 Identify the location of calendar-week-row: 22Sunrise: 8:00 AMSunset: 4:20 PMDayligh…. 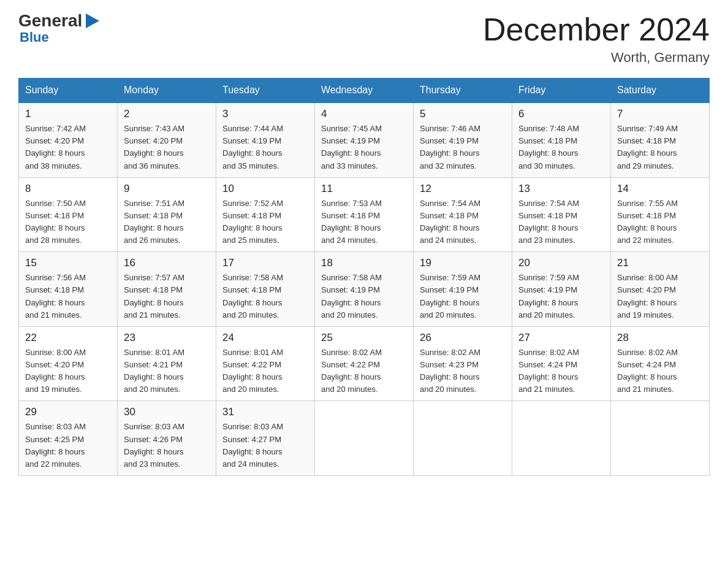
(364, 364).